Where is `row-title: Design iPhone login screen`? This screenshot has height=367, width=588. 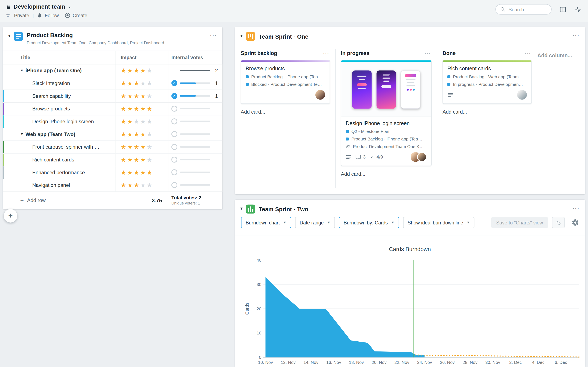
row-title: Design iPhone login screen is located at coordinates (60, 121).